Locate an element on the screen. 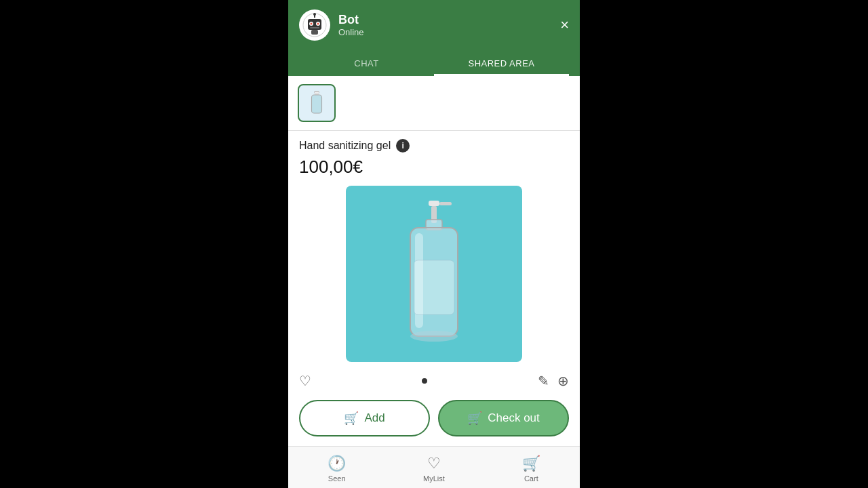 The image size is (868, 488). product-name: Hand sanitizing gel is located at coordinates (344, 146).